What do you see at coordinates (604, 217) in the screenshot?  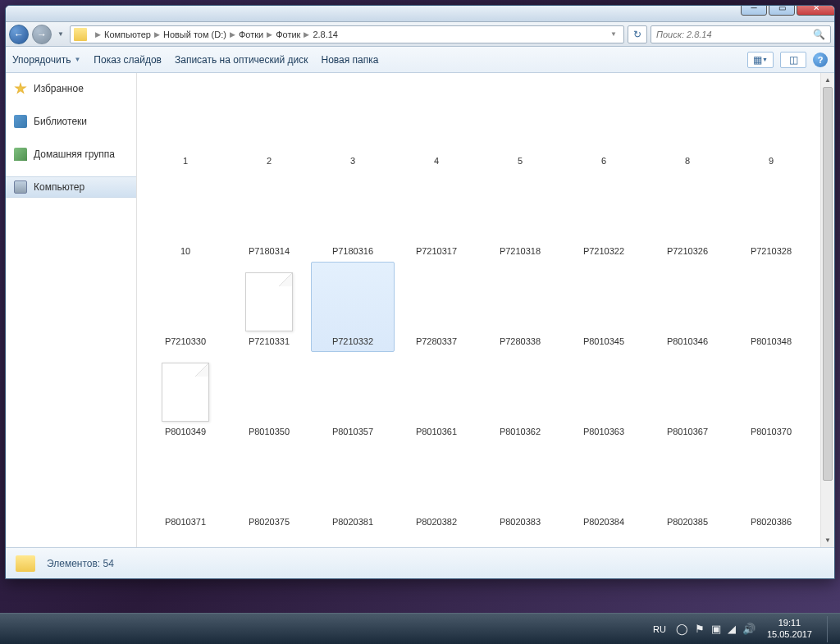 I see `file-item: P7210322` at bounding box center [604, 217].